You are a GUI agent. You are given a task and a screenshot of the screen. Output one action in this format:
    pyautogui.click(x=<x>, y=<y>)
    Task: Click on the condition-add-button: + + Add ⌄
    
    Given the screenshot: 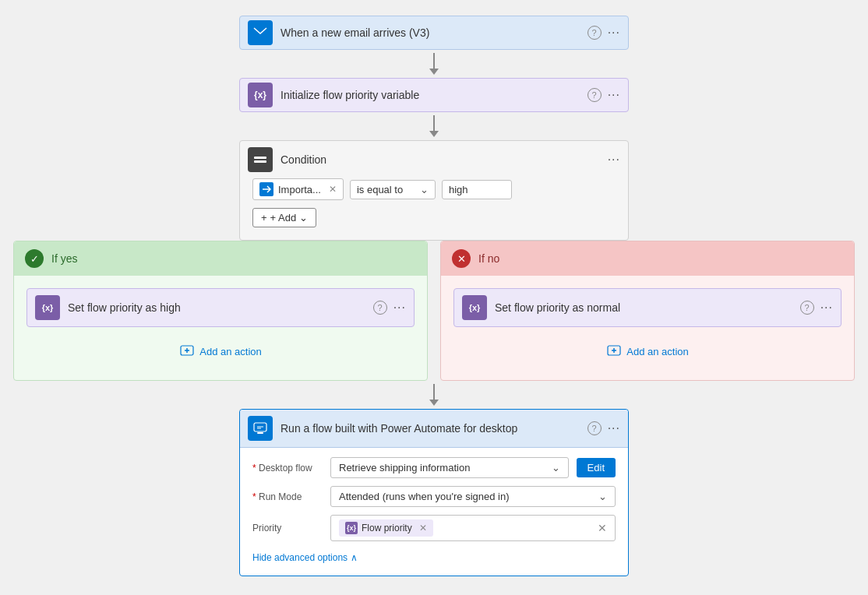 What is the action you would take?
    pyautogui.click(x=284, y=218)
    